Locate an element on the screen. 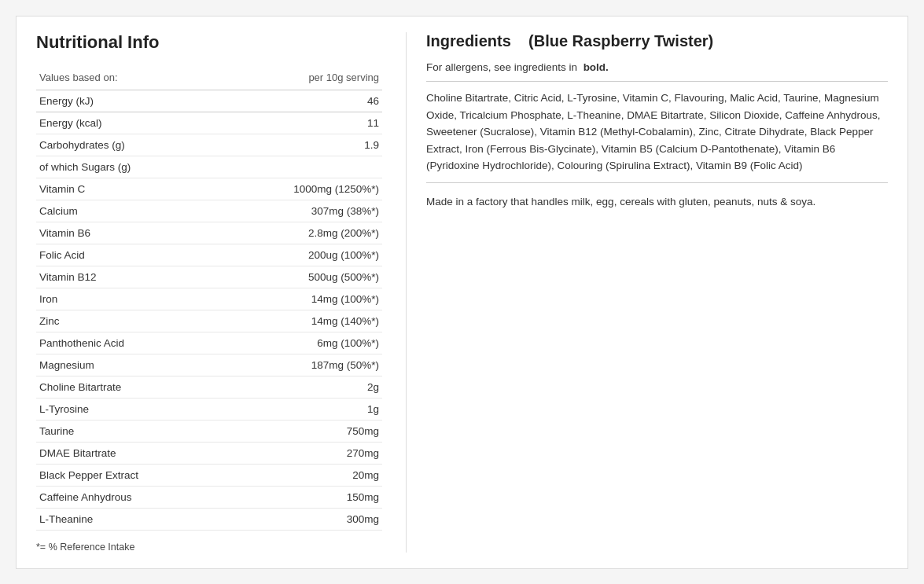  table-row: Taurine750mg is located at coordinates (209, 432).